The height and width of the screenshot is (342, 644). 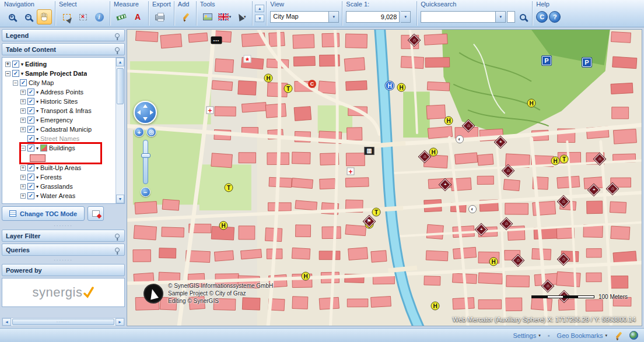 I want to click on view-select: City Map ▾, so click(x=304, y=17).